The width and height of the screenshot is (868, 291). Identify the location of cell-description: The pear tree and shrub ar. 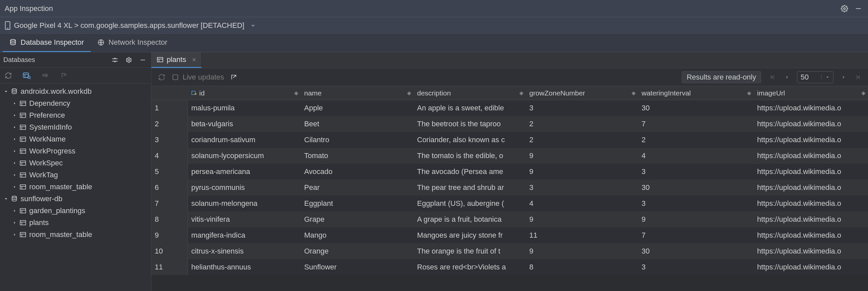
(470, 188).